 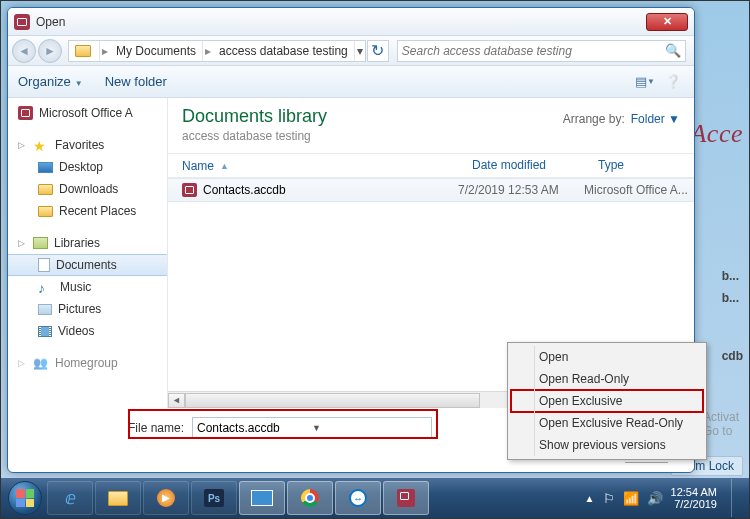 I want to click on taskbar-mediaplayer: ▶, so click(x=166, y=498).